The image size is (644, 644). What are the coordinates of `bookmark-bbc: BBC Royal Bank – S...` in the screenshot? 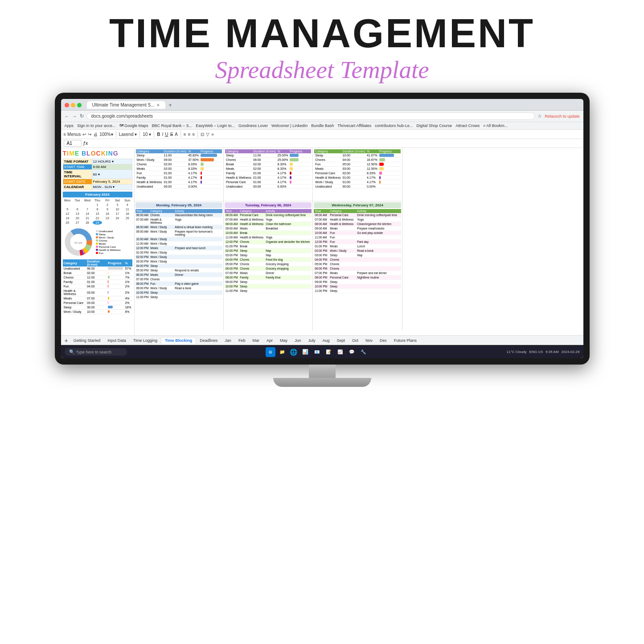 It's located at (172, 126).